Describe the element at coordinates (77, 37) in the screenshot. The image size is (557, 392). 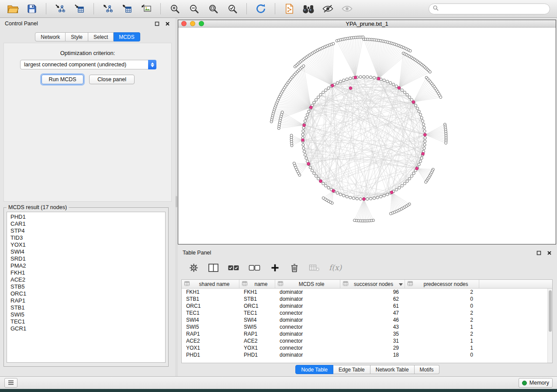
I see `tab-style: Style` at that location.